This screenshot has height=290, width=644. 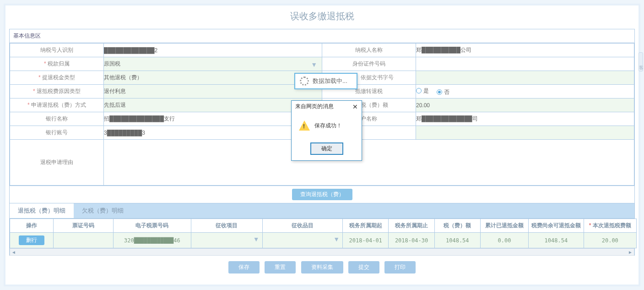 I want to click on value-apply-amount: 20.00, so click(x=525, y=105).